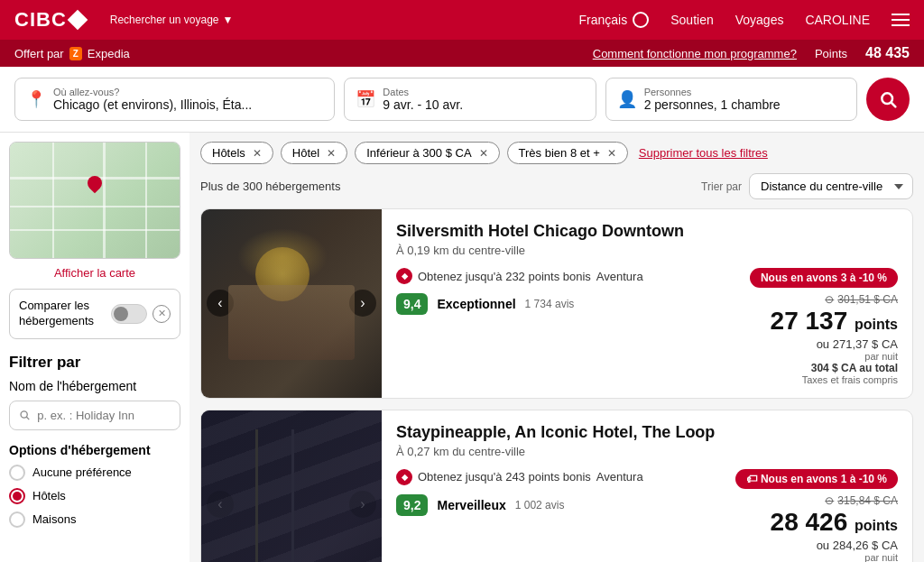  What do you see at coordinates (17, 473) in the screenshot?
I see `radio-aucune` at bounding box center [17, 473].